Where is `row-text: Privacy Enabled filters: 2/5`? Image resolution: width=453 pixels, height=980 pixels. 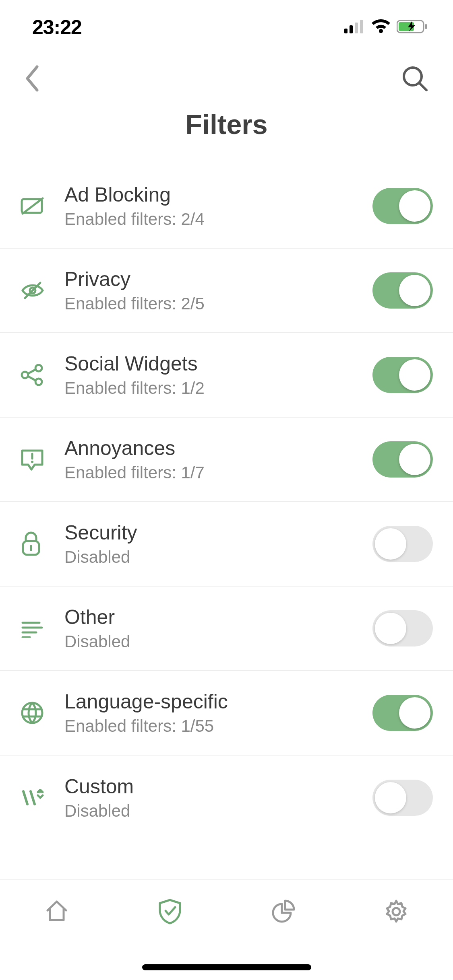
row-text: Privacy Enabled filters: 2/5 is located at coordinates (218, 290).